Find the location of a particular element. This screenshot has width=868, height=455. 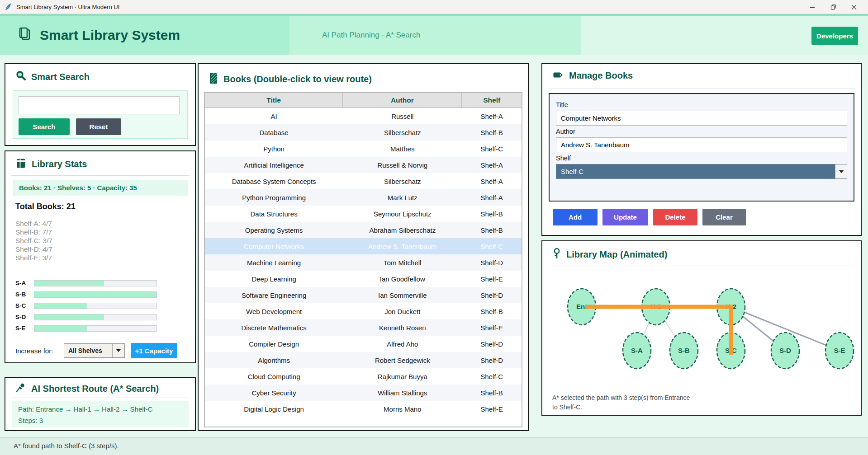

author-field-label: Author is located at coordinates (702, 131).